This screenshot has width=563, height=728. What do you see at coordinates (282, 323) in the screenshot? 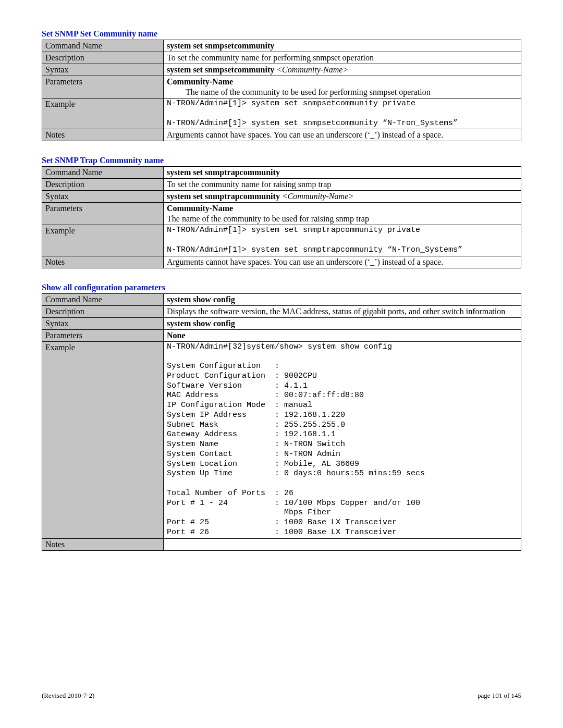
I see `table-row: Syntax system show config` at bounding box center [282, 323].